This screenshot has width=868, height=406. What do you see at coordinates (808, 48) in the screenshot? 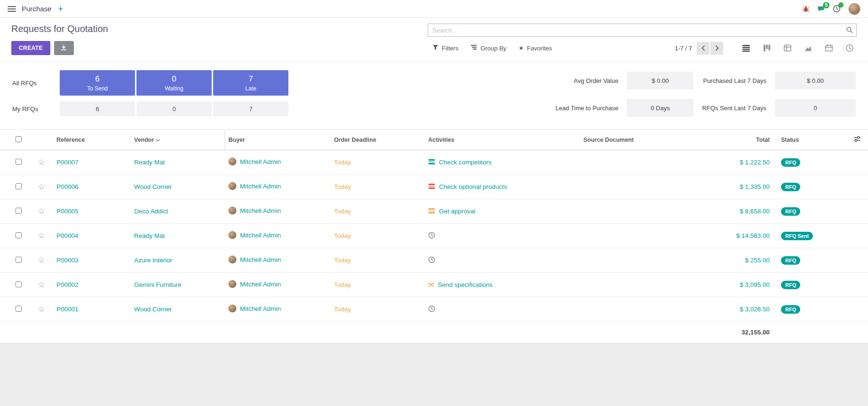
I see `graph-view-icon` at bounding box center [808, 48].